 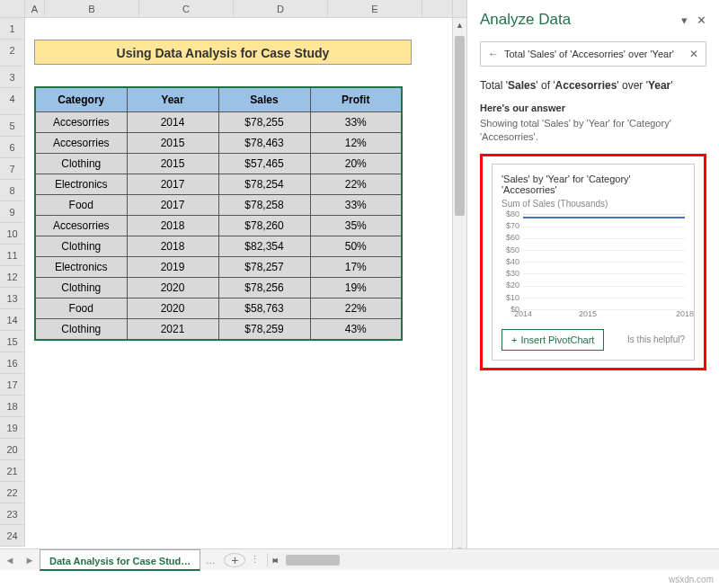 What do you see at coordinates (593, 54) in the screenshot?
I see `query-box: ← Total 'Sales' of 'Accesorries' over 'Y…` at bounding box center [593, 54].